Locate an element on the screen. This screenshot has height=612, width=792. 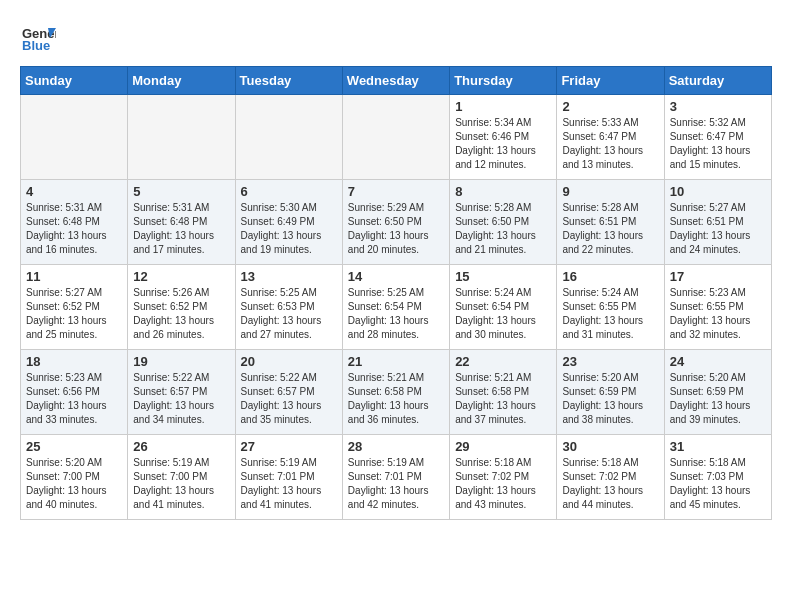
logo-icon: General Blue is located at coordinates (38, 38).